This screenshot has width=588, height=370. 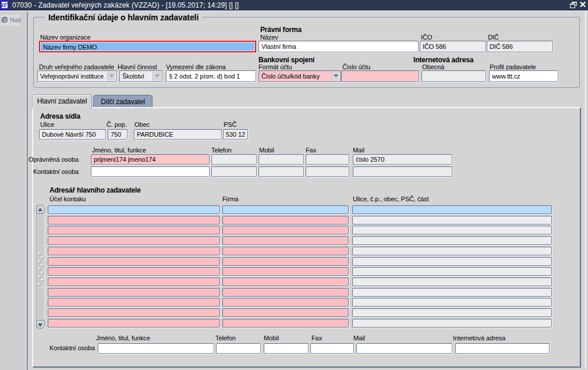 I want to click on kontaktni-mail-field, so click(x=403, y=172).